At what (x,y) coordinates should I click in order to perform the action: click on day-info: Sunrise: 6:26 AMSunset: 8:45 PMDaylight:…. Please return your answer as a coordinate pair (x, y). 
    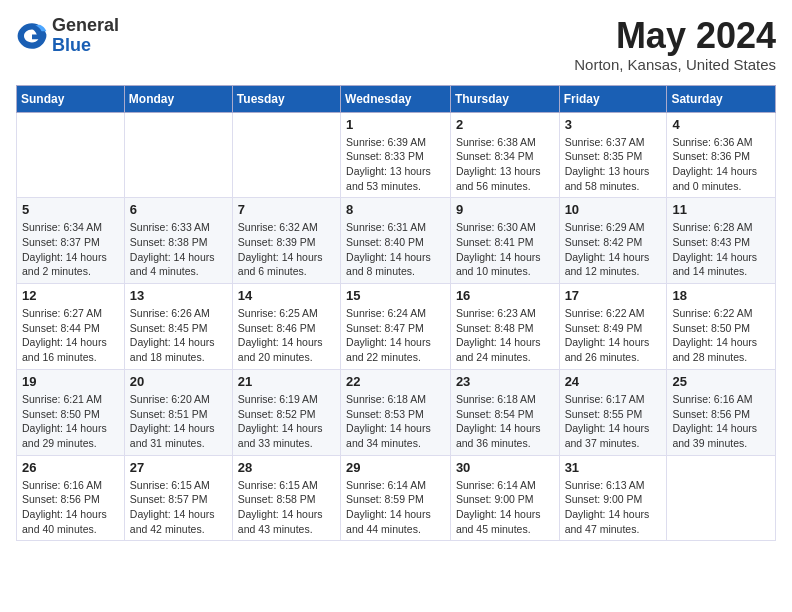
    Looking at the image, I should click on (178, 336).